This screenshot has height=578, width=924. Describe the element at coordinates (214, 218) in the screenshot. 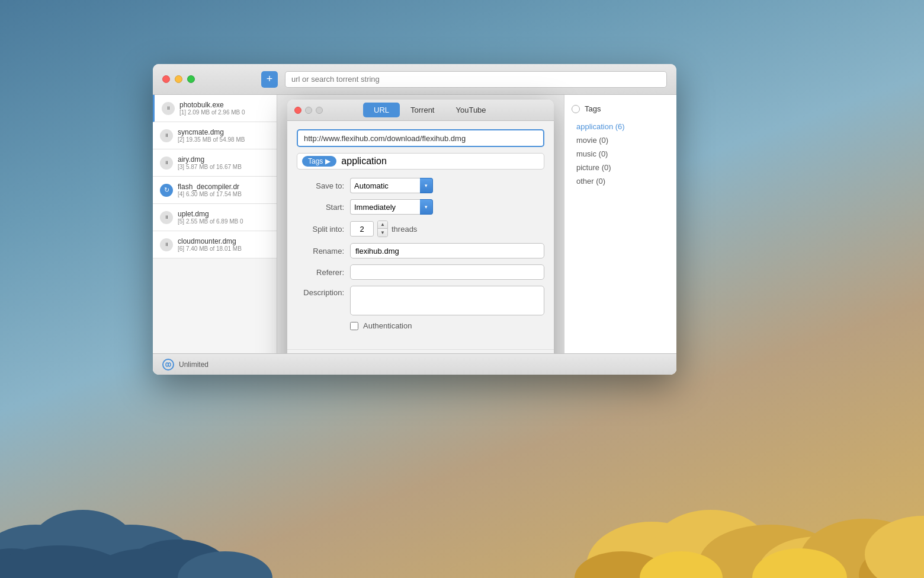

I see `download-item: ⏸ uplet.dmg [5] 2.55 MB of 6.89 MB 0` at that location.